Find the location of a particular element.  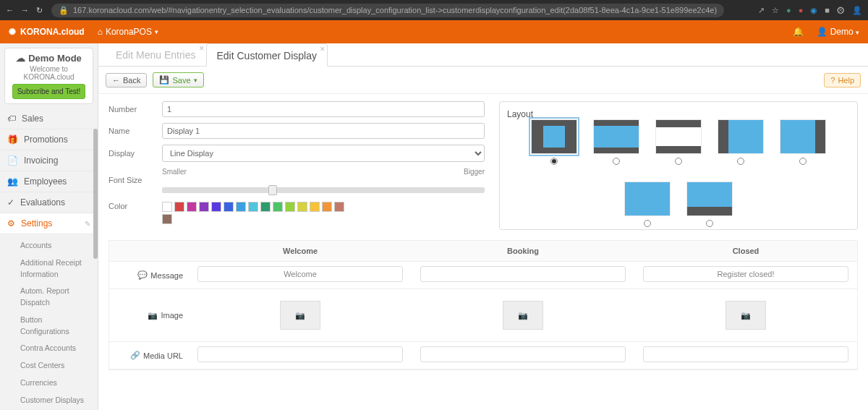

puzzle-icon: ⮿ is located at coordinates (841, 10).